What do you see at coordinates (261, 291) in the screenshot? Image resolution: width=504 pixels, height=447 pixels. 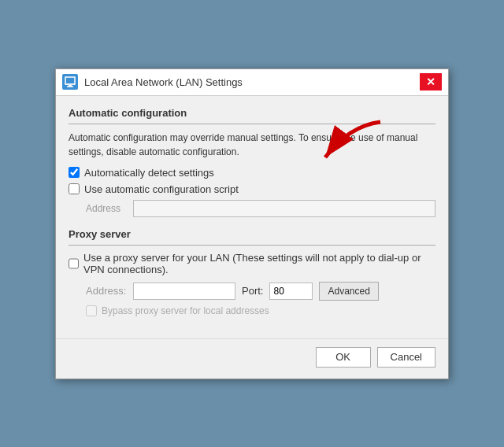 I see `proxy-address-row: Address: Port: Advanced` at bounding box center [261, 291].